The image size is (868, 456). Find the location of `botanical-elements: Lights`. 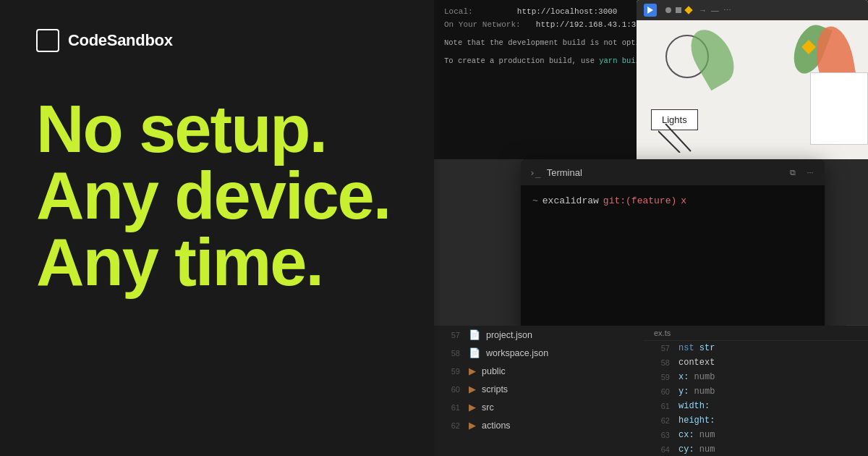

botanical-elements: Lights is located at coordinates (752, 90).